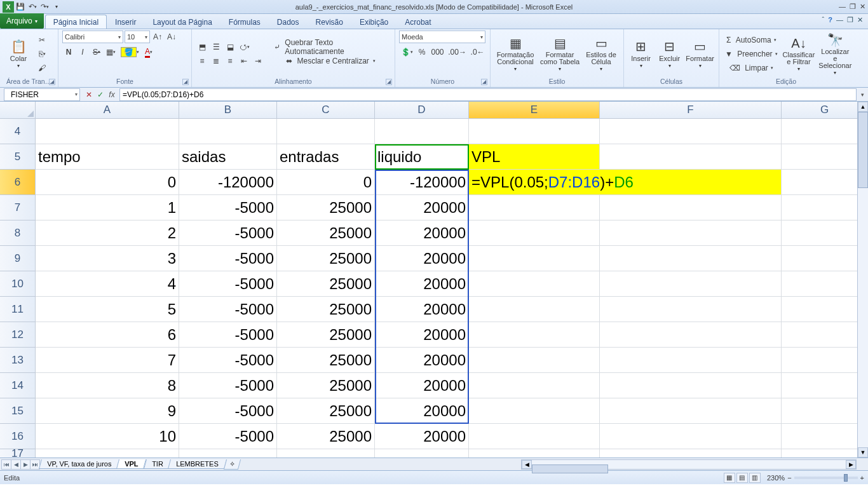  I want to click on page-layout-view-icon: ▤, so click(742, 478).